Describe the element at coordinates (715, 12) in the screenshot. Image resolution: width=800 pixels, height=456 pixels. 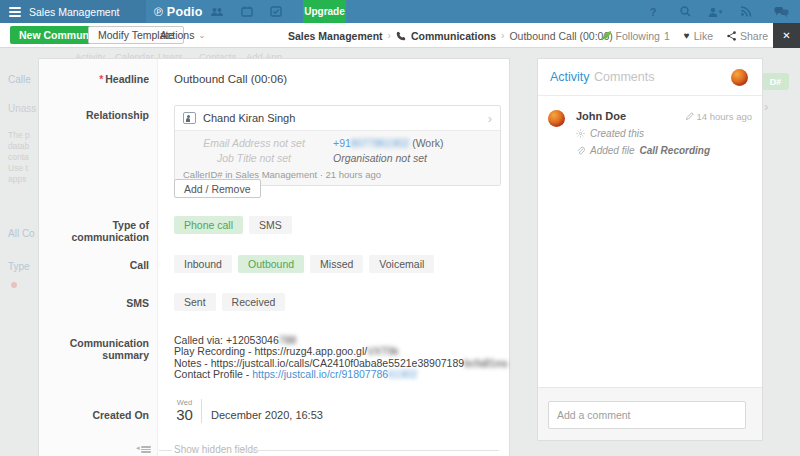
I see `account-menu-icon: ▾` at that location.